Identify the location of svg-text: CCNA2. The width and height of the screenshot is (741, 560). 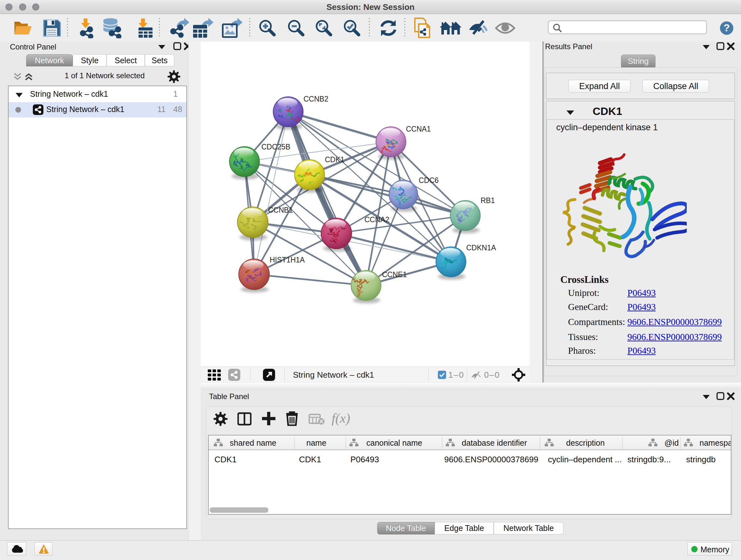
(377, 220).